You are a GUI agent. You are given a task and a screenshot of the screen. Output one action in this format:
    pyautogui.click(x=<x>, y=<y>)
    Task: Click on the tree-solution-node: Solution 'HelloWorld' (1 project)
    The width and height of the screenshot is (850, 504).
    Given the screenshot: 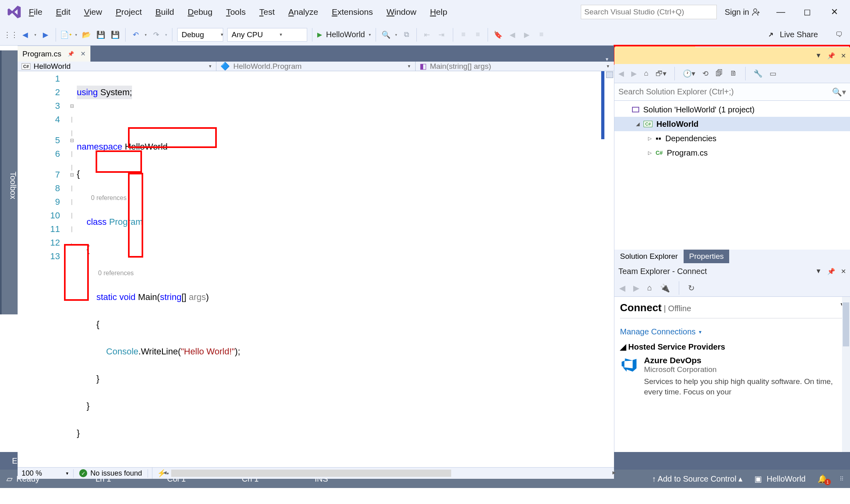 What is the action you would take?
    pyautogui.click(x=732, y=110)
    